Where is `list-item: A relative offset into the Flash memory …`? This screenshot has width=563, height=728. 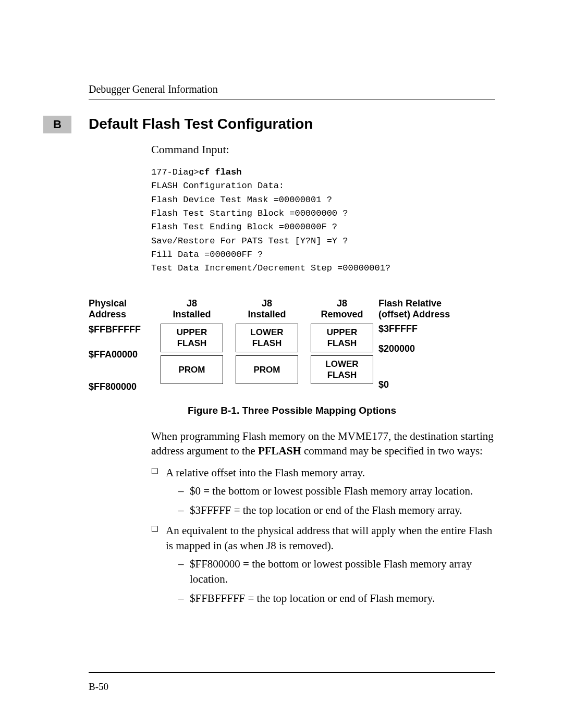
list-item: A relative offset into the Flash memory … is located at coordinates (323, 492).